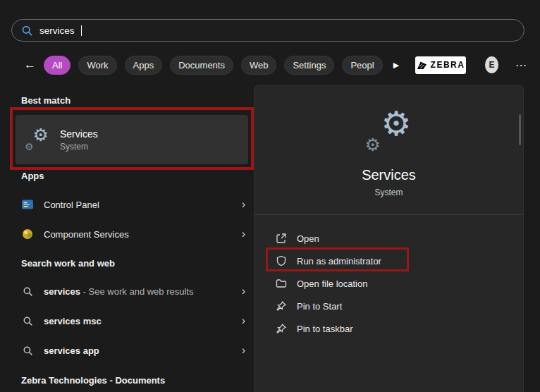 The width and height of the screenshot is (540, 392). What do you see at coordinates (135, 321) in the screenshot?
I see `web-suggestion-services-msc: services msc ›` at bounding box center [135, 321].